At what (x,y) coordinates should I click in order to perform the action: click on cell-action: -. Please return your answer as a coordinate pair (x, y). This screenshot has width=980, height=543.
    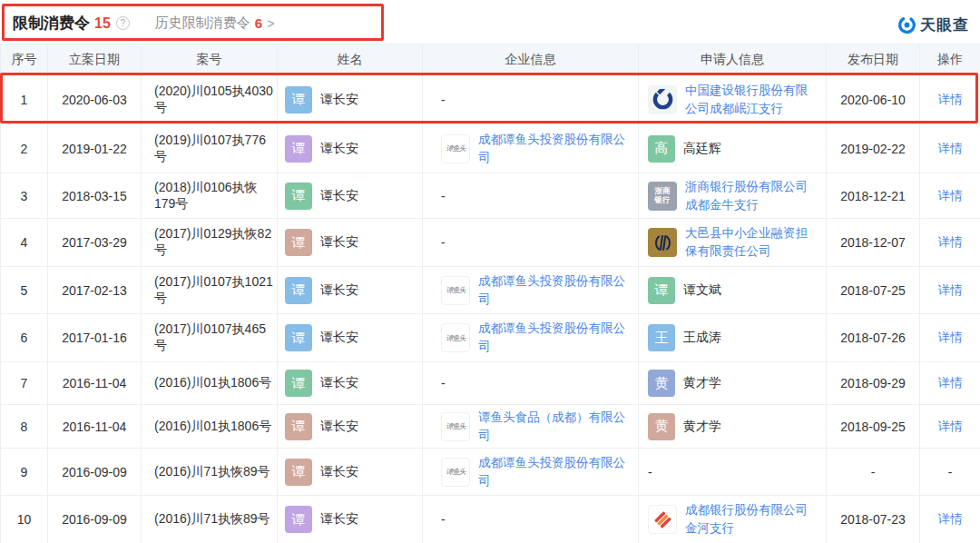
    Looking at the image, I should click on (950, 472).